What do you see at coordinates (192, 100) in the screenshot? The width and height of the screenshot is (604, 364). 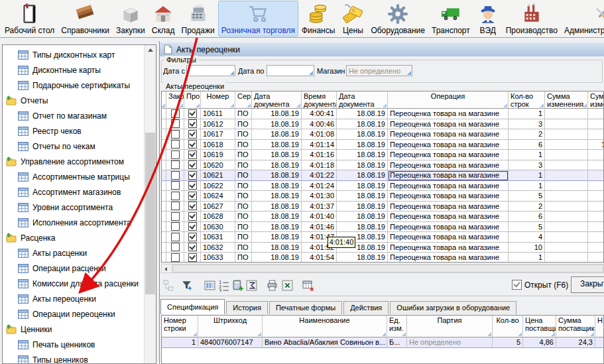 I see `grid-column-header: Про` at bounding box center [192, 100].